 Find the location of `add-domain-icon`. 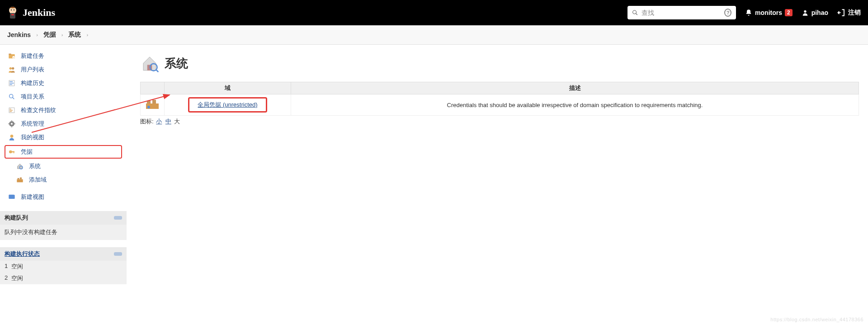

add-domain-icon is located at coordinates (20, 180).